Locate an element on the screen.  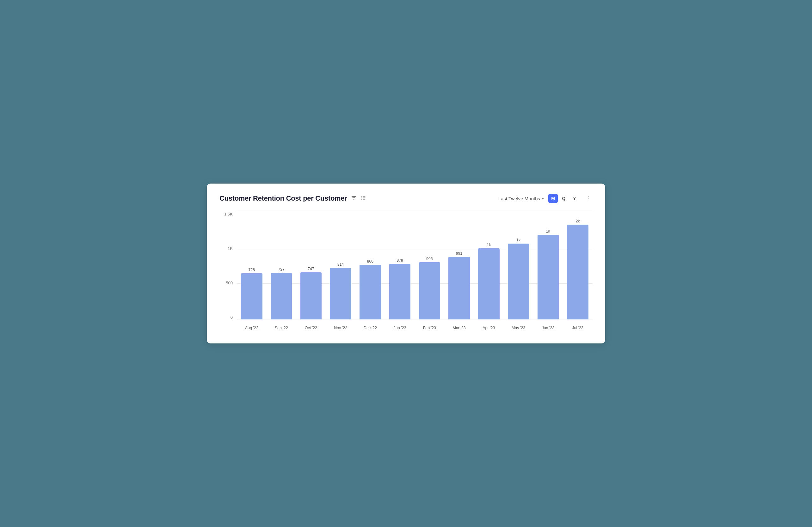
period-dropdown: Last Twelve Months ▾ is located at coordinates (521, 198).